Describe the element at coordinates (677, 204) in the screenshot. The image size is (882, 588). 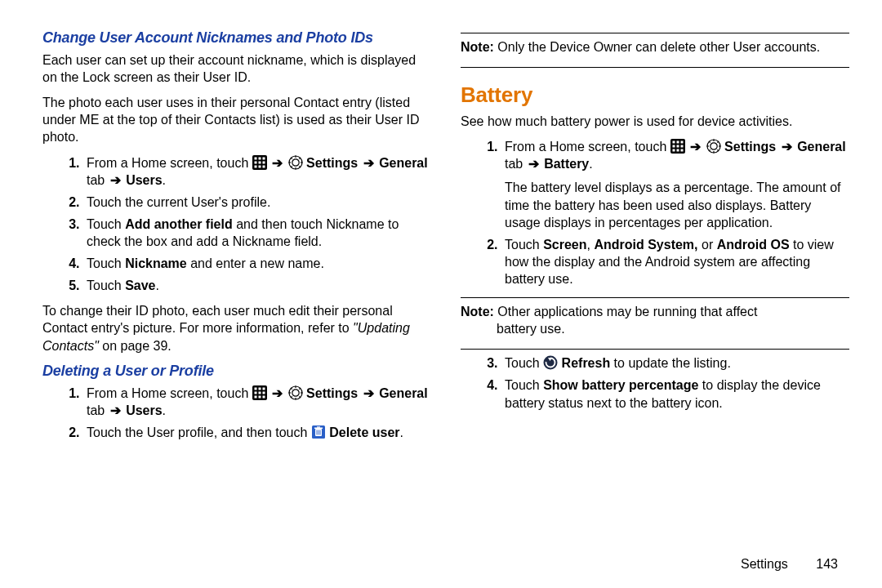
I see `paragraph: The battery level displays as a percenta…` at that location.